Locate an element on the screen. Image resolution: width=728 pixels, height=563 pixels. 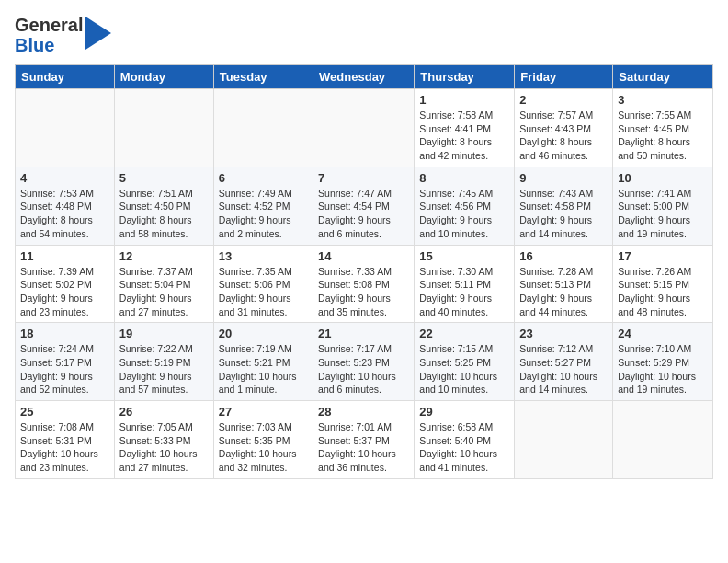
calendar-cell: 18Sunrise: 7:24 AM Sunset: 5:17 PM Dayli… is located at coordinates (65, 362).